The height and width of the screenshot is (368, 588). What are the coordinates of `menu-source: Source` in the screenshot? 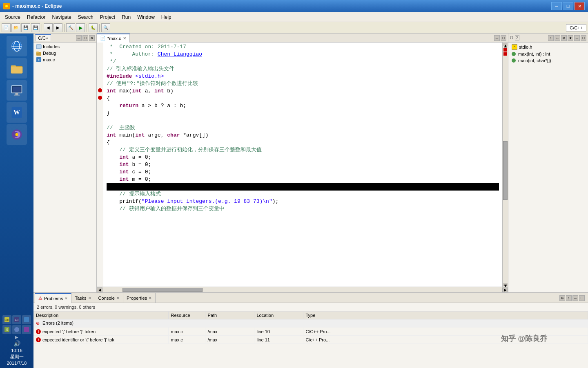 It's located at (13, 17).